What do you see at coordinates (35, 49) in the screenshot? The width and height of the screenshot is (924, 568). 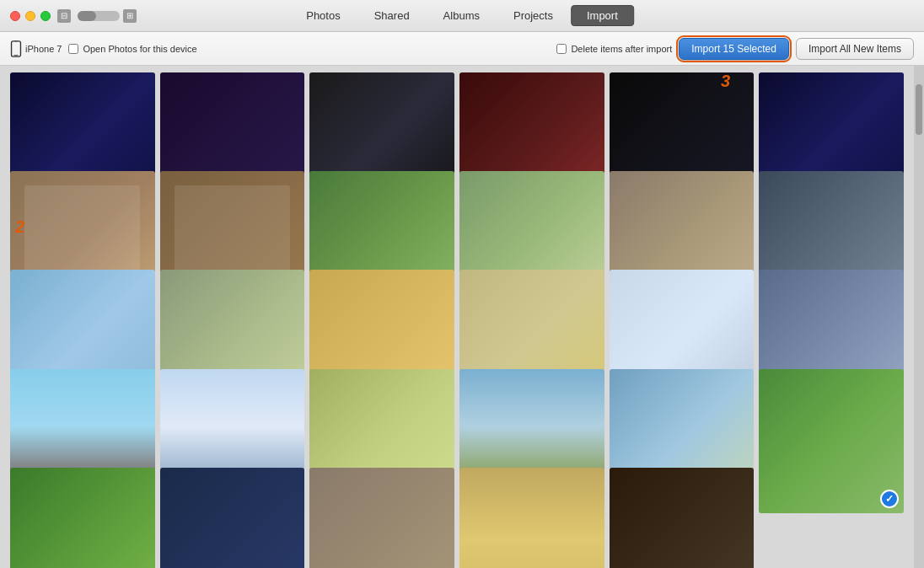 I see `device-info: iPhone 7` at bounding box center [35, 49].